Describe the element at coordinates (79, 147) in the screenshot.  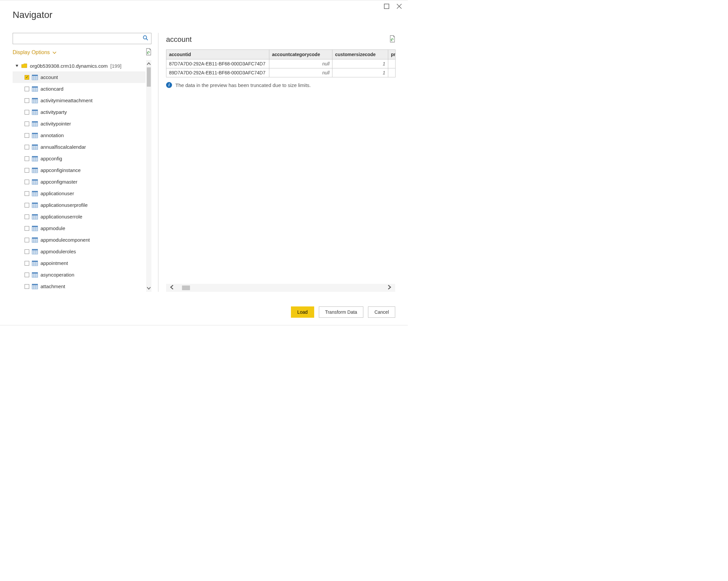
I see `tree-item-annualfiscalcalendar: annualfiscalcalendar` at that location.